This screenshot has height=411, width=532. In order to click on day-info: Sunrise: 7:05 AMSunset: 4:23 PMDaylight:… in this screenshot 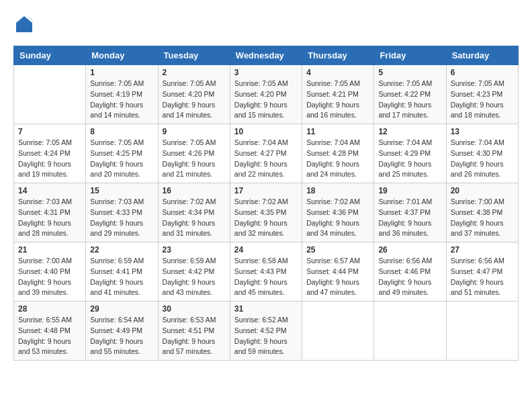, I will do `click(482, 99)`.